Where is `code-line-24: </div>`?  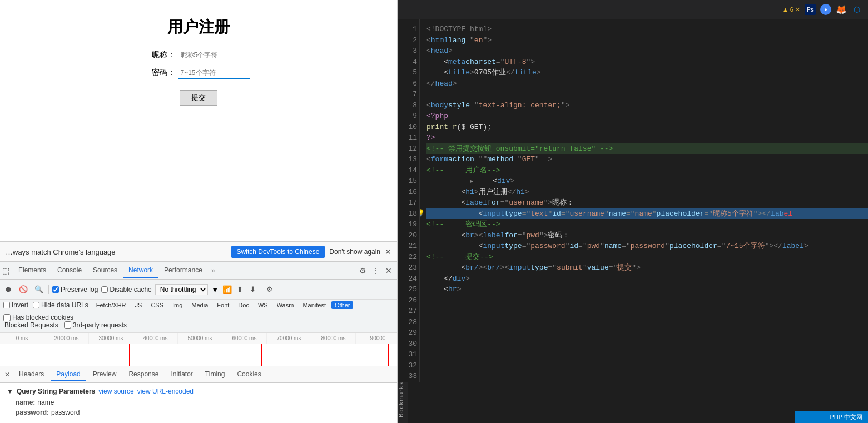
code-line-24: </div> is located at coordinates (647, 279).